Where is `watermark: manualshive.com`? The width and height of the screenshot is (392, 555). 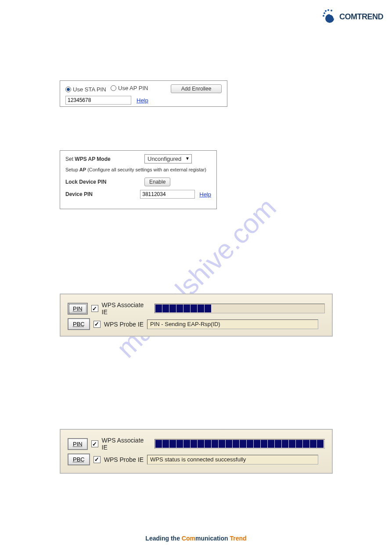 watermark: manualshive.com is located at coordinates (196, 278).